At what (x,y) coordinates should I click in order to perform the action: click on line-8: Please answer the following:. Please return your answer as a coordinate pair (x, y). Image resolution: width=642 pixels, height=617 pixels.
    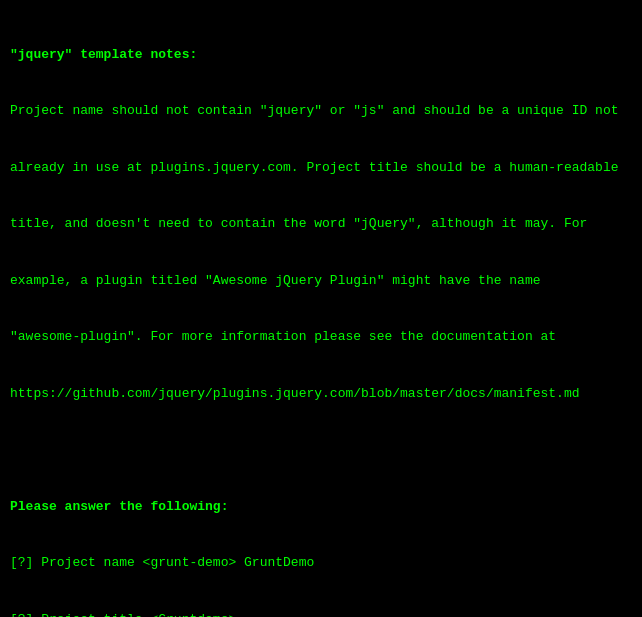
    Looking at the image, I should click on (321, 508).